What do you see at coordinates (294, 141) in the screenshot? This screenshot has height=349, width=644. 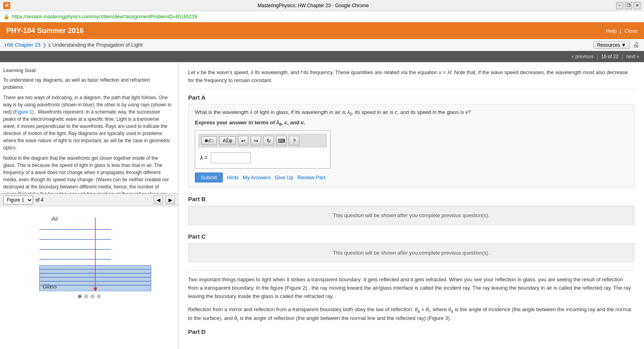 I see `math-help-button: ?` at bounding box center [294, 141].